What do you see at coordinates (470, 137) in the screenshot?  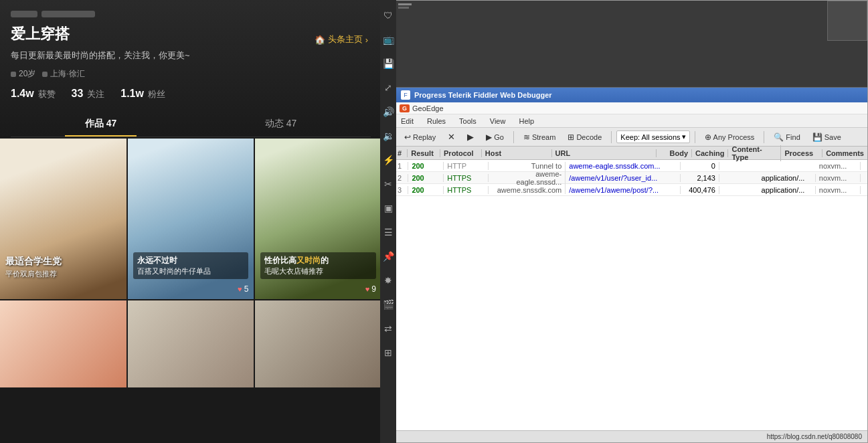 I see `play-button: ▶` at bounding box center [470, 137].